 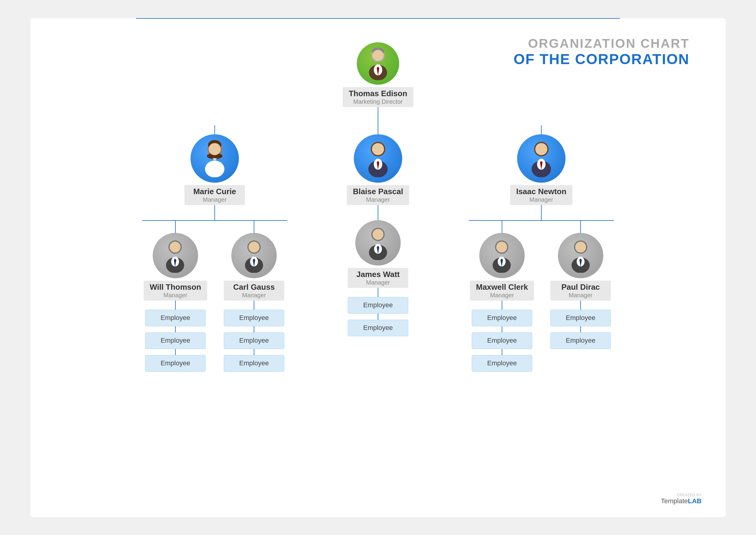 What do you see at coordinates (541, 192) in the screenshot?
I see `newton-name: Isaac Newton` at bounding box center [541, 192].